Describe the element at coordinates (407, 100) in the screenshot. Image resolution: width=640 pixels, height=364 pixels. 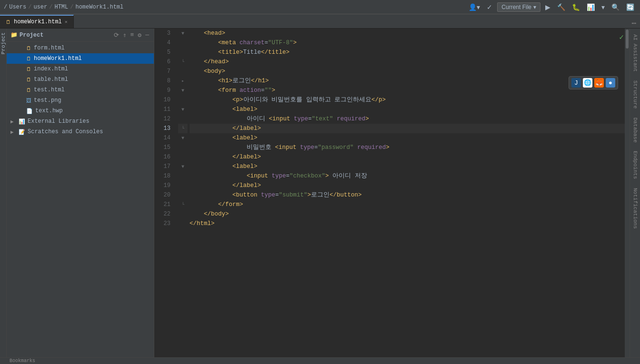
I see `code-line-10: <p>아이디와 비밀번호를 입력하고 로그인하세요</p>` at that location.